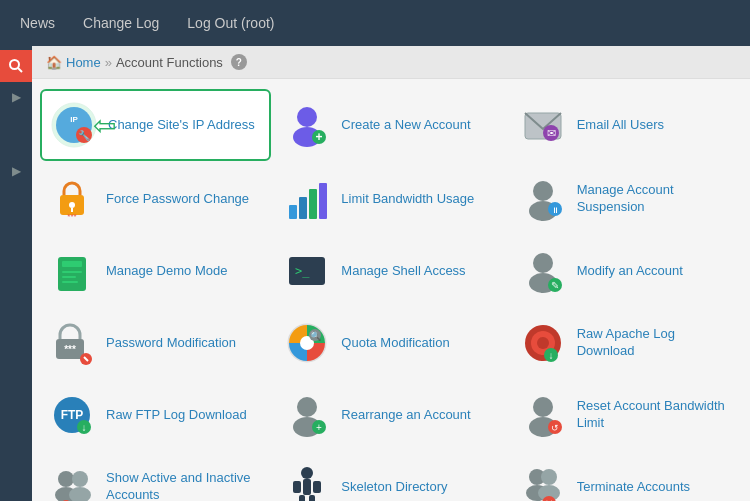 The width and height of the screenshot is (750, 501). What do you see at coordinates (72, 343) in the screenshot?
I see `password-mod-icon: ***` at bounding box center [72, 343].